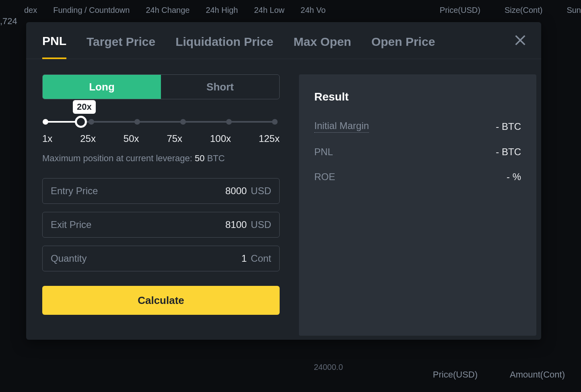 The width and height of the screenshot is (581, 392). I want to click on result-row-roe: ROE - %, so click(418, 177).